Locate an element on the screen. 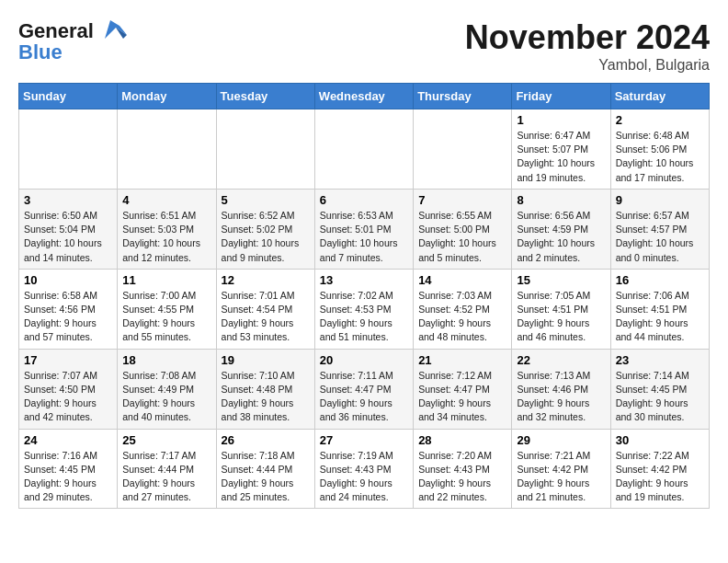 The image size is (728, 563). month-title: November 2024 is located at coordinates (587, 38).